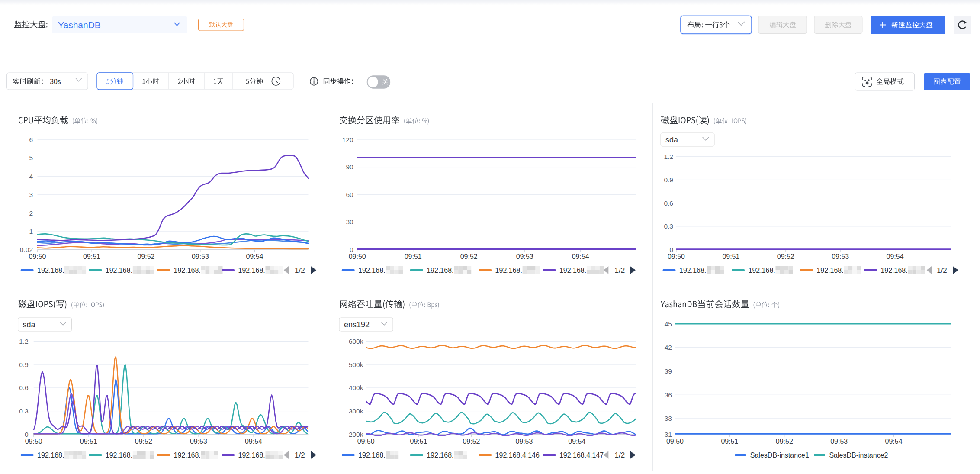 This screenshot has height=474, width=980. Describe the element at coordinates (356, 388) in the screenshot. I see `svg-text: 400k` at that location.